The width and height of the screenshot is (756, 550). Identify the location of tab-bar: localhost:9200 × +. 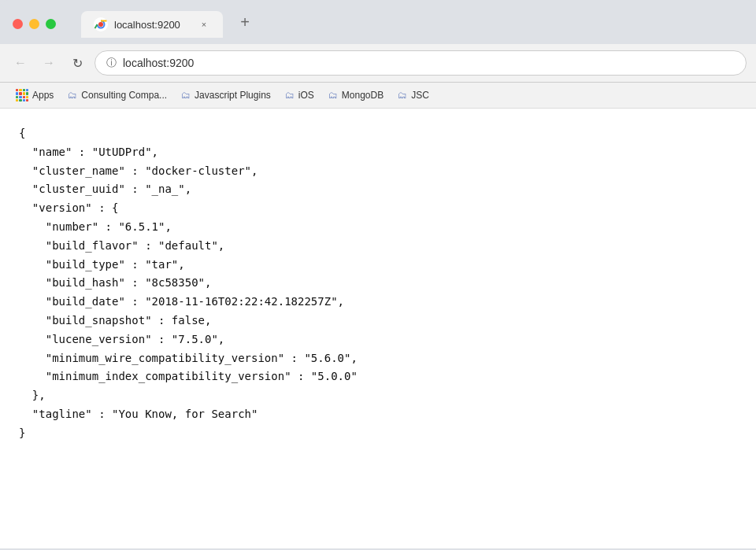
(406, 24).